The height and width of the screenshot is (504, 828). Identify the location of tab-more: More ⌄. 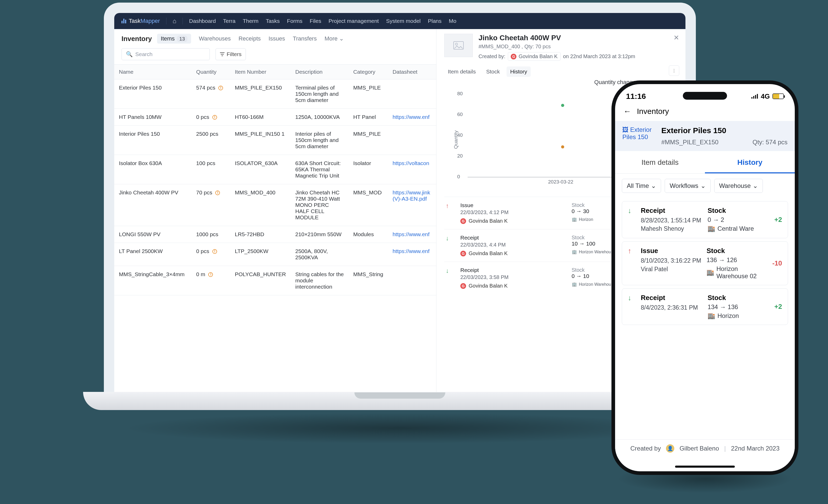
(334, 39).